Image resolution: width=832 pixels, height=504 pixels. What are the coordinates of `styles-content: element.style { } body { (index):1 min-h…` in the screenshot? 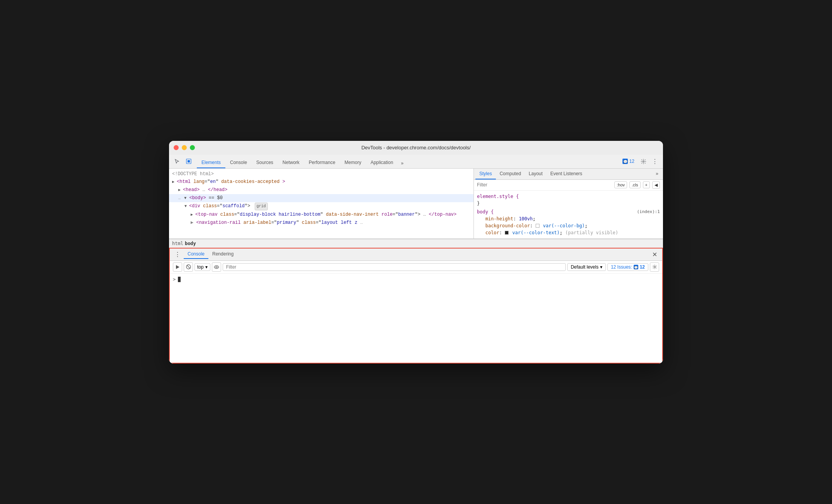 It's located at (568, 215).